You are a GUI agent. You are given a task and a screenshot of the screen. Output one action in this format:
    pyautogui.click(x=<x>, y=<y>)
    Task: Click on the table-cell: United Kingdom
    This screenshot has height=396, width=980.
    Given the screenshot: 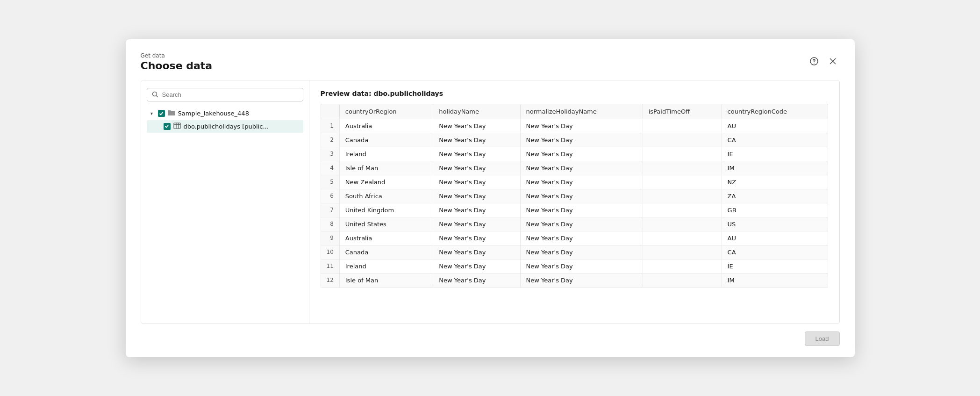 What is the action you would take?
    pyautogui.click(x=386, y=210)
    